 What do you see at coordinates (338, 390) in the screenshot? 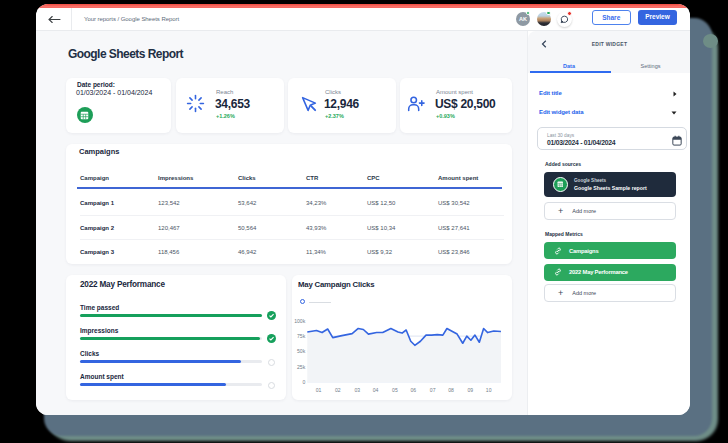
I see `svg-text: 02` at bounding box center [338, 390].